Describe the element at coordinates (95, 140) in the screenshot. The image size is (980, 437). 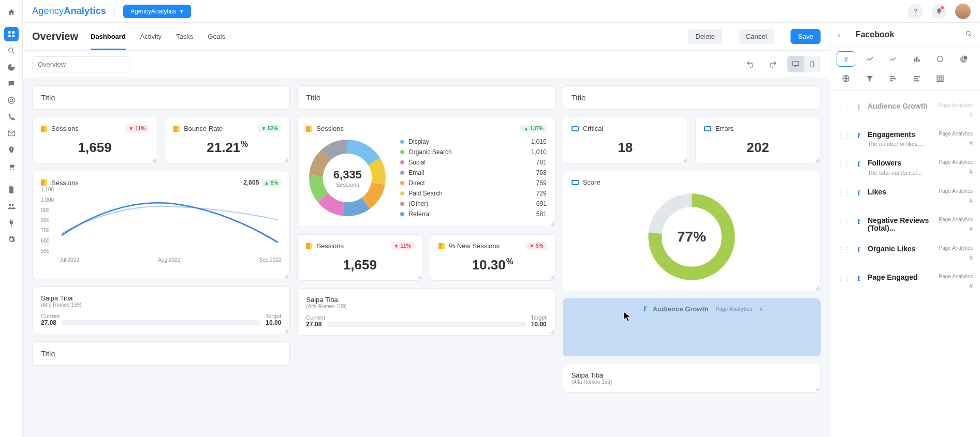
I see `sessions-stat-card: Sessions ▼ 11% 1,659` at that location.